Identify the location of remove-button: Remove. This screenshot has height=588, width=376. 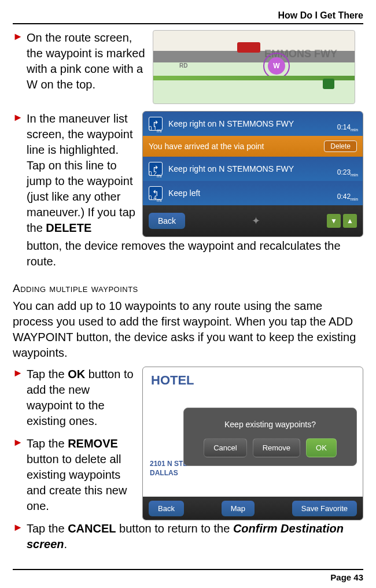
(277, 448).